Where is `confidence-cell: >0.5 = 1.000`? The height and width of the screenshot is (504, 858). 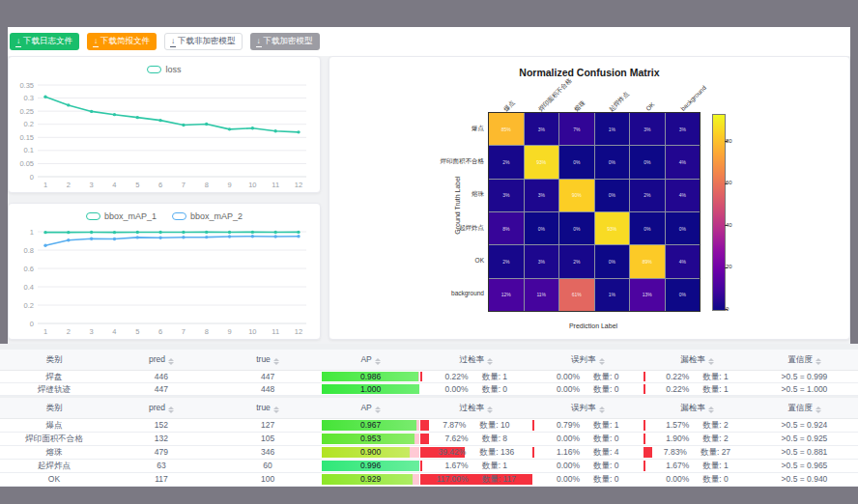
confidence-cell: >0.5 = 1.000 is located at coordinates (804, 389).